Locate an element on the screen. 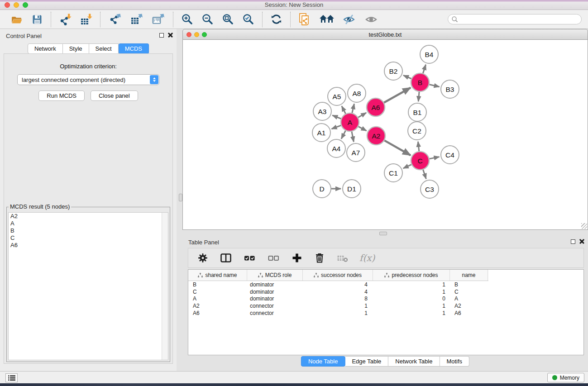  deselect-all-button is located at coordinates (273, 258).